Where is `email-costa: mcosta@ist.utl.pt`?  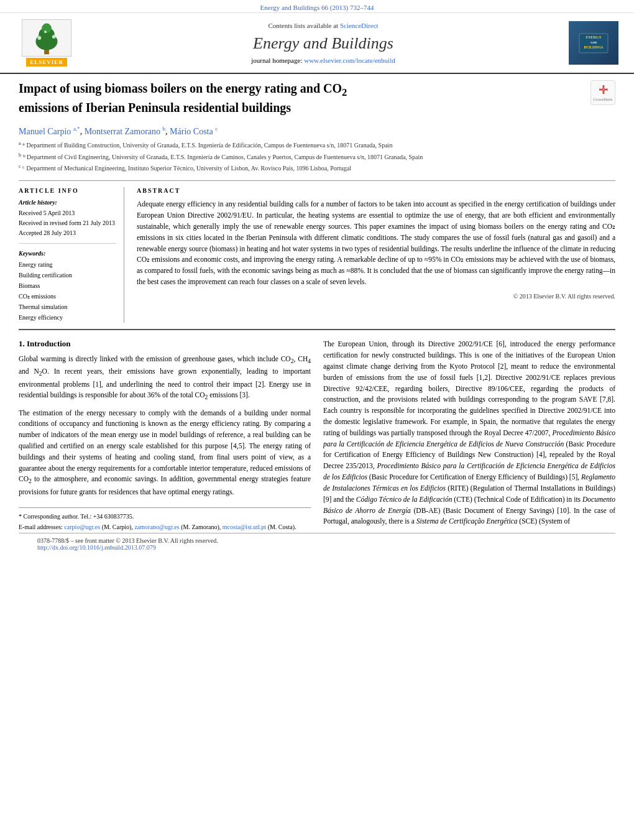
email-costa: mcosta@ist.utl.pt is located at coordinates (244, 527).